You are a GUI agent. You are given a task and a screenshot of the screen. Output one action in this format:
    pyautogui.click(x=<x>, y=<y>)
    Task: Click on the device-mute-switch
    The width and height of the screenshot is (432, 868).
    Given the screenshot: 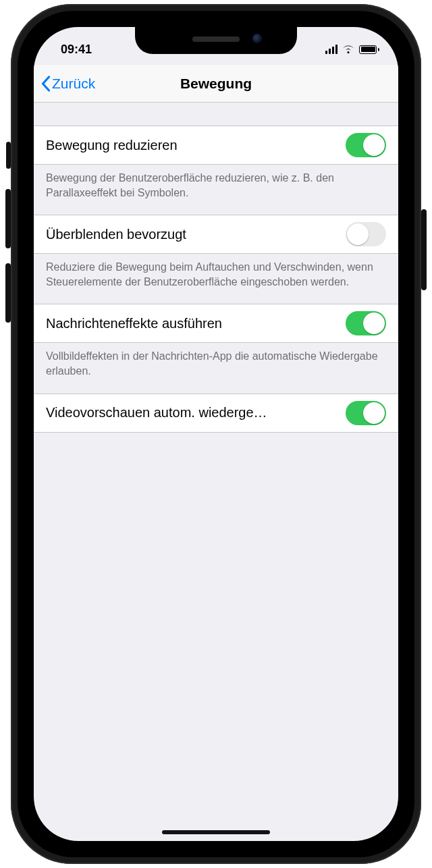 What is the action you would take?
    pyautogui.click(x=8, y=155)
    